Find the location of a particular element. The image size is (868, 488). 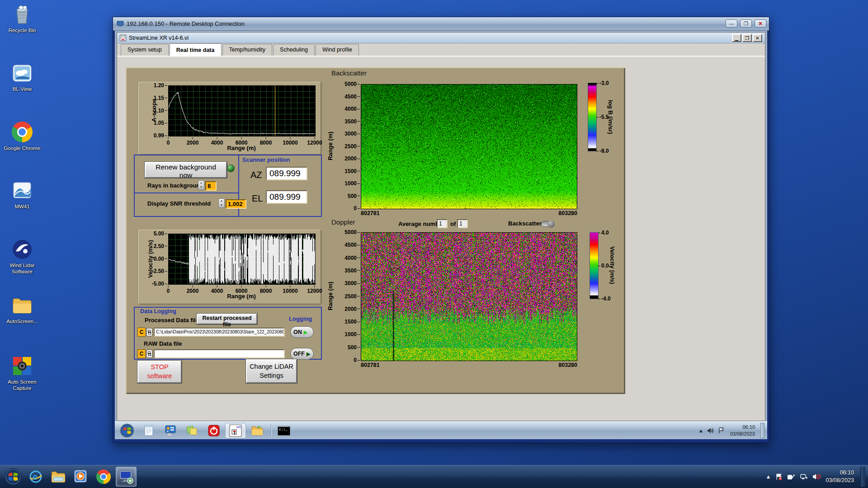

desktop-icon-label: BL-View is located at coordinates (22, 89).